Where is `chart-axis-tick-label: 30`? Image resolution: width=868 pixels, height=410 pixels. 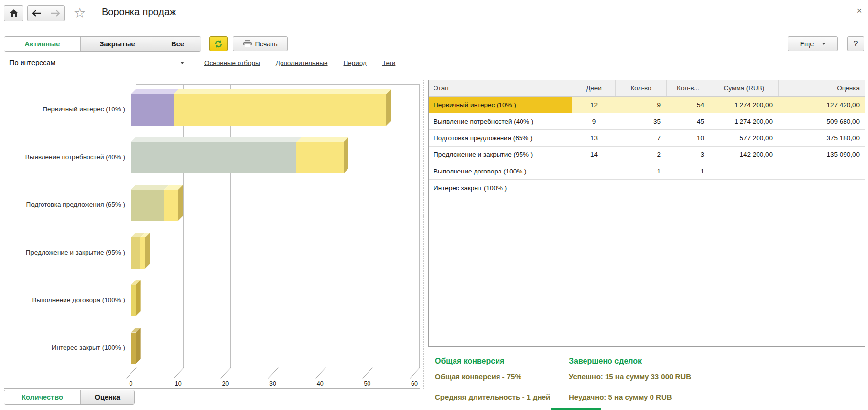 chart-axis-tick-label: 30 is located at coordinates (273, 384).